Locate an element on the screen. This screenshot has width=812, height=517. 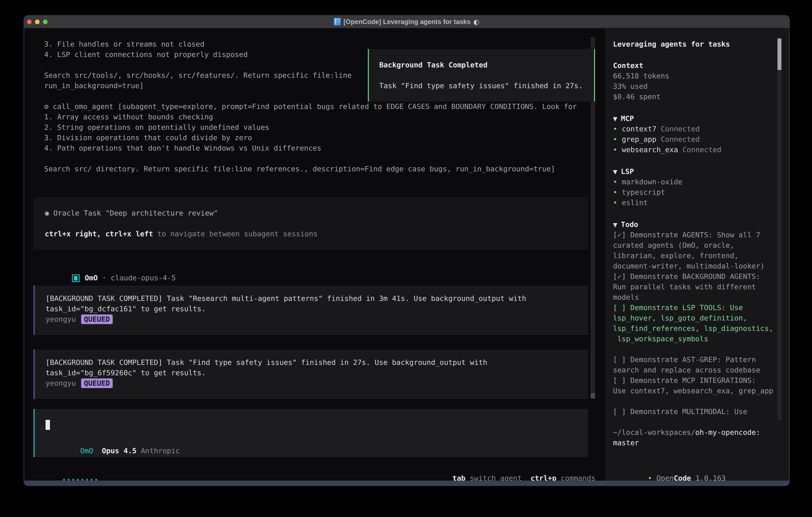
agent-model: claude-opus-4-5 is located at coordinates (143, 278).